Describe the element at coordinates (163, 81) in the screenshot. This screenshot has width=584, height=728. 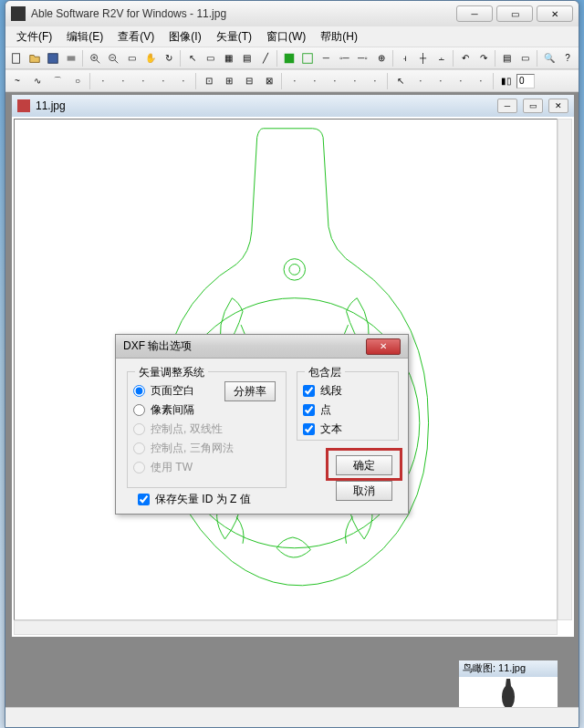
I see `tool-d-icon: ·` at that location.